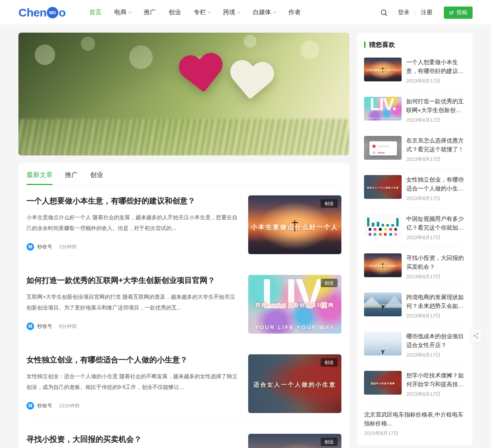 Image resolution: width=491 pixels, height=448 pixels. Describe the element at coordinates (246, 12) in the screenshot. I see `site-header: Chen MO o 首页 电商 推广 创业 专栏 跨境 自媒体 作者 登录 ｜` at that location.